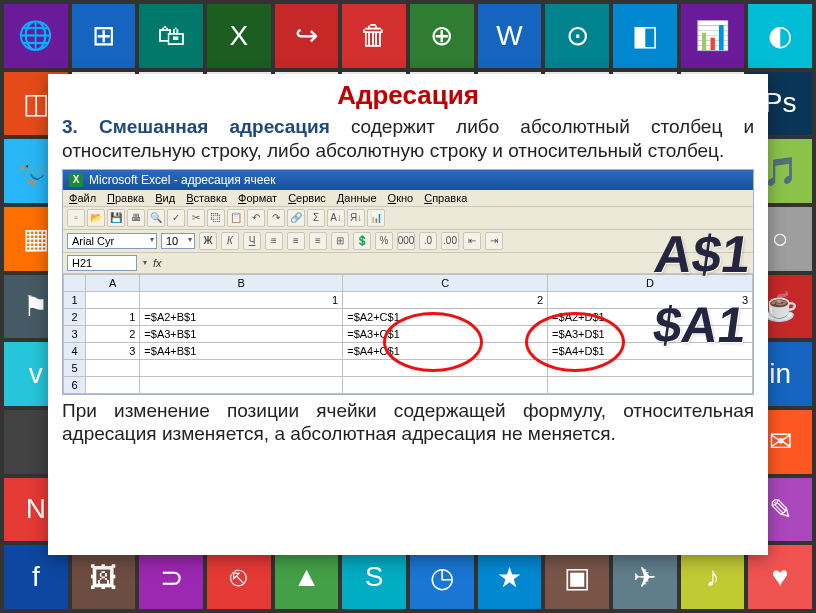 The image size is (816, 613). What do you see at coordinates (256, 218) in the screenshot?
I see `undo-icon: ↶` at bounding box center [256, 218].